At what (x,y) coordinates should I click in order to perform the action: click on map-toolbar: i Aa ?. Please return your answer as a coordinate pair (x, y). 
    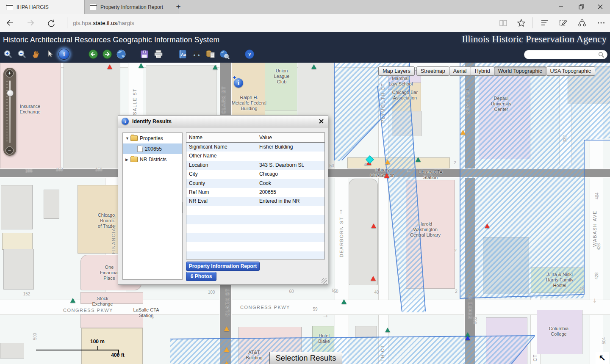
    Looking at the image, I should click on (130, 54).